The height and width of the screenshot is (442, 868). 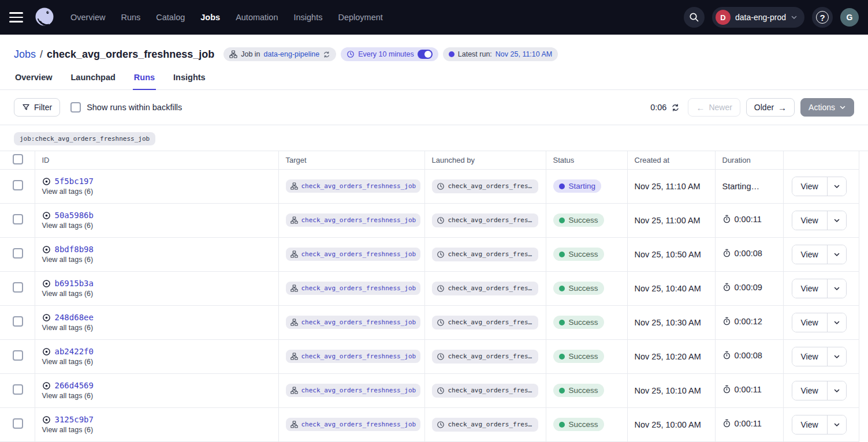 I want to click on schedule-toggle, so click(x=425, y=54).